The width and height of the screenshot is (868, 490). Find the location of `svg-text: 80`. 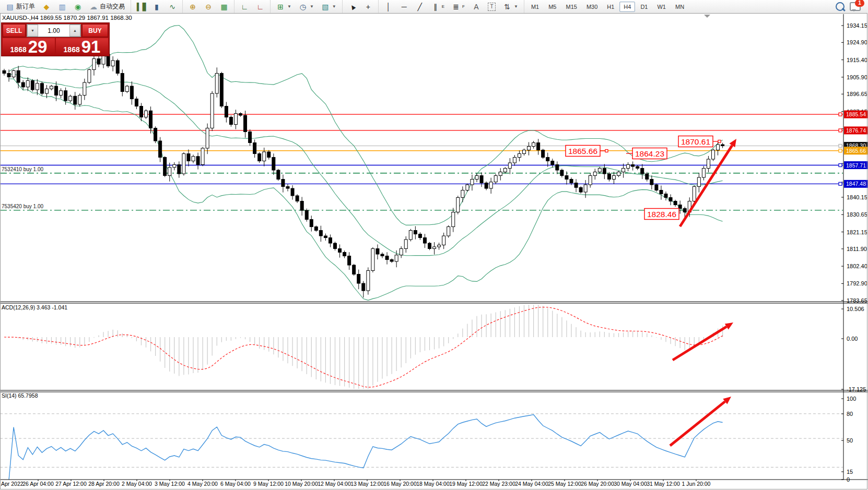

svg-text: 80 is located at coordinates (850, 414).